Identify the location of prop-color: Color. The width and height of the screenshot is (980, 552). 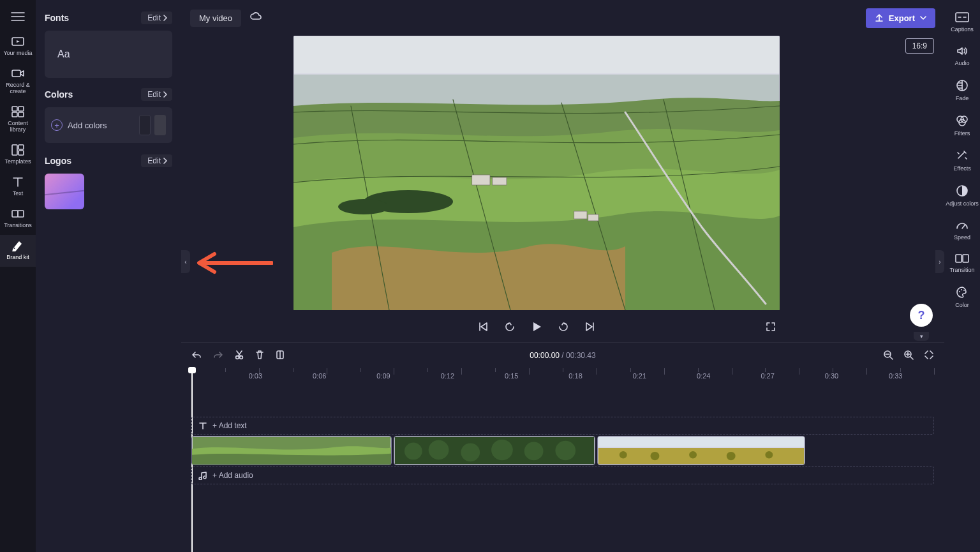
(962, 297).